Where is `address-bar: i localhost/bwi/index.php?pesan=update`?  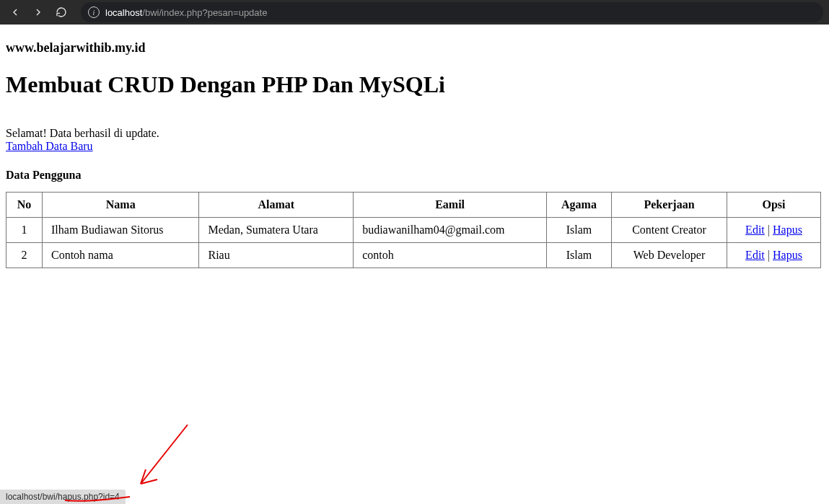
address-bar: i localhost/bwi/index.php?pesan=update is located at coordinates (452, 12).